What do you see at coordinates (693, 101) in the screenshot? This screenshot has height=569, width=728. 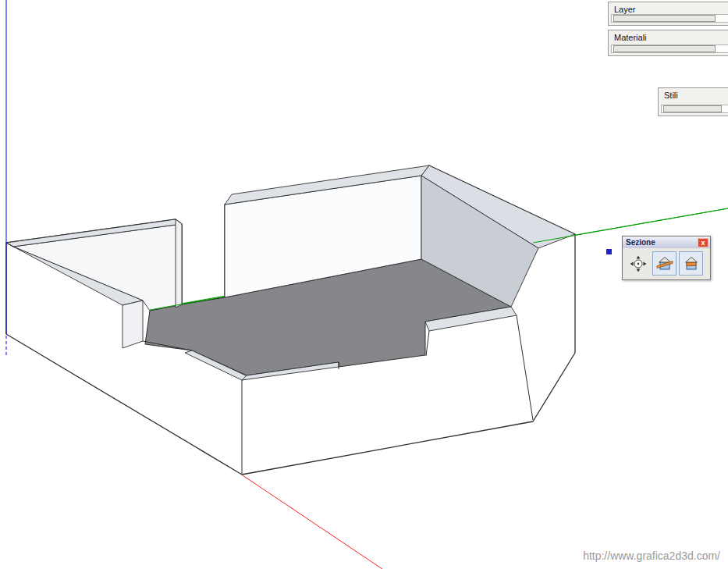 I see `panel-stili: Stili` at bounding box center [693, 101].